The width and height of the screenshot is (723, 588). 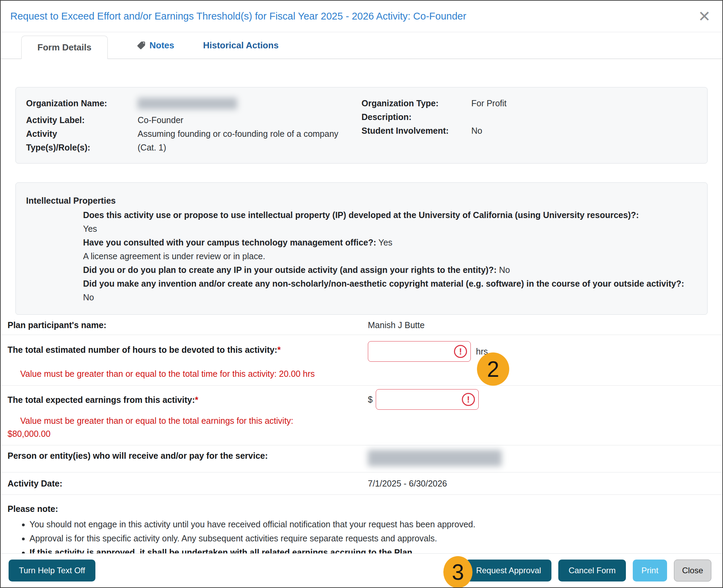 What do you see at coordinates (581, 117) in the screenshot?
I see `description-value` at bounding box center [581, 117].